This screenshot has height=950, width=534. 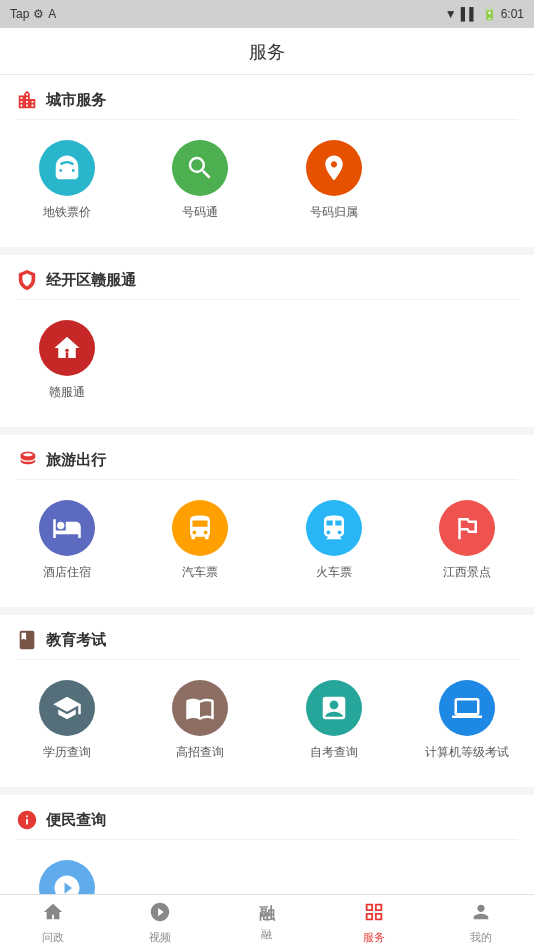 What do you see at coordinates (200, 528) in the screenshot?
I see `bus-icon-circle` at bounding box center [200, 528].